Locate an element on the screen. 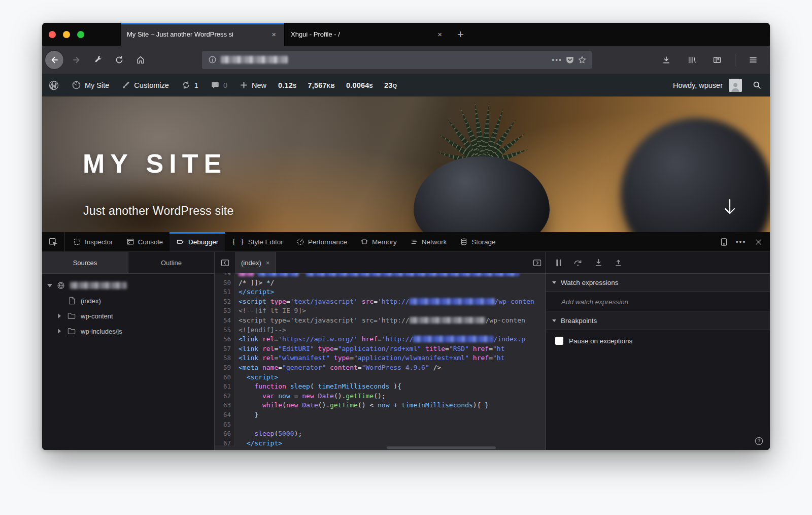 Image resolution: width=812 pixels, height=515 pixels. wp-admin-bar: My Site Customize 1 0 New 0.12s is located at coordinates (406, 85).